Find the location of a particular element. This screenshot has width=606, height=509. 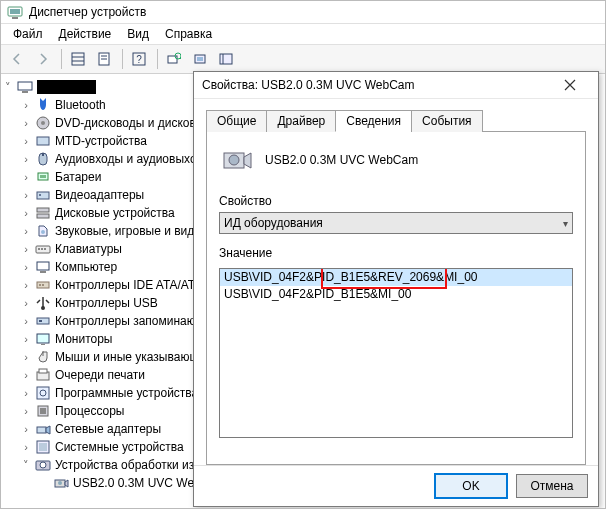

cancel-button: Отмена is located at coordinates (552, 486).